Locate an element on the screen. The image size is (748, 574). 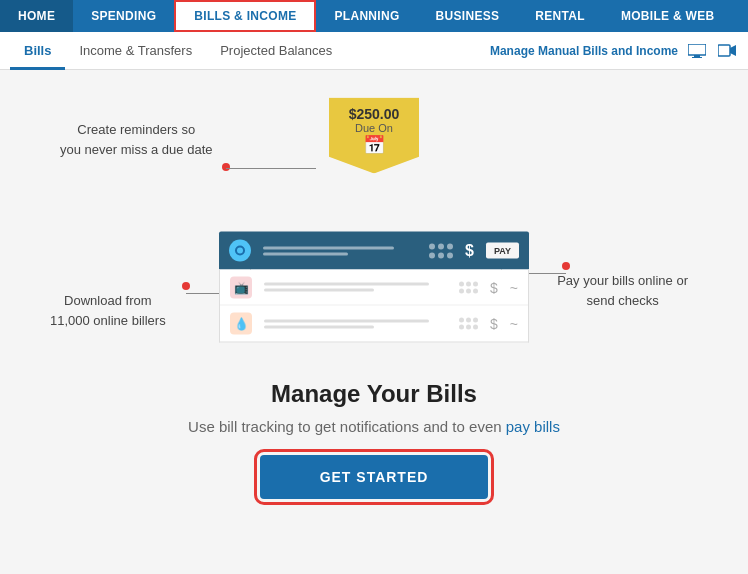
bill-row-2-dollar: $ is located at coordinates (494, 324).